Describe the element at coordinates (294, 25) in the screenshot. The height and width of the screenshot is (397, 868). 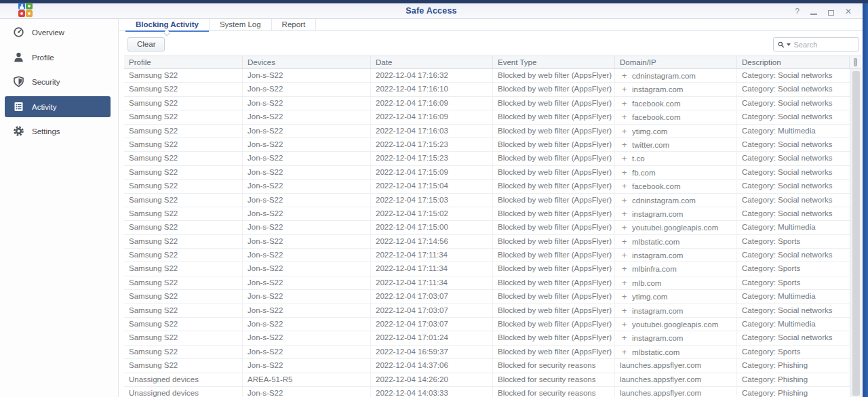
I see `tab-report: Report` at that location.